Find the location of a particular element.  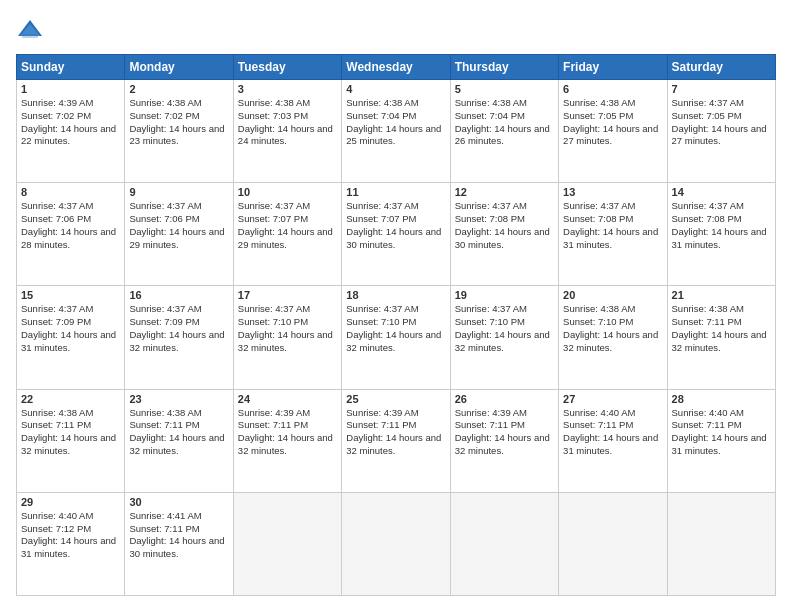

day-number: 14 is located at coordinates (722, 192).